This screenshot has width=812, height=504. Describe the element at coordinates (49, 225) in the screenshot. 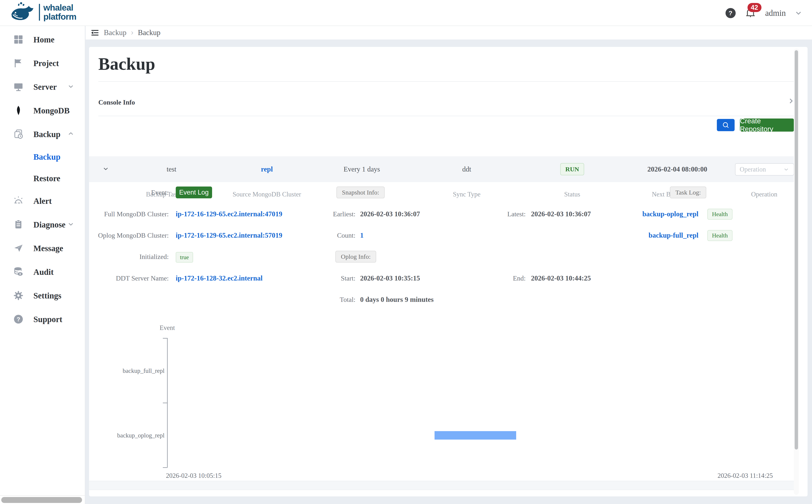

I see `sidebar-label: Diagnose` at that location.